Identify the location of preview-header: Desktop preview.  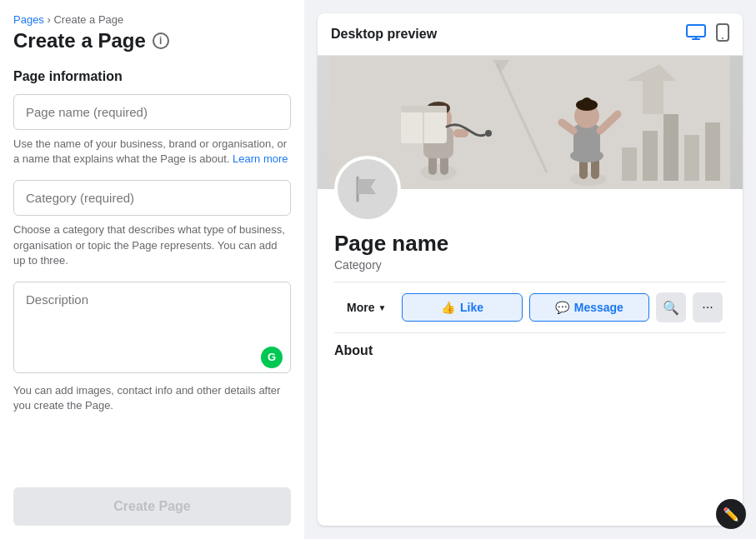
(530, 35).